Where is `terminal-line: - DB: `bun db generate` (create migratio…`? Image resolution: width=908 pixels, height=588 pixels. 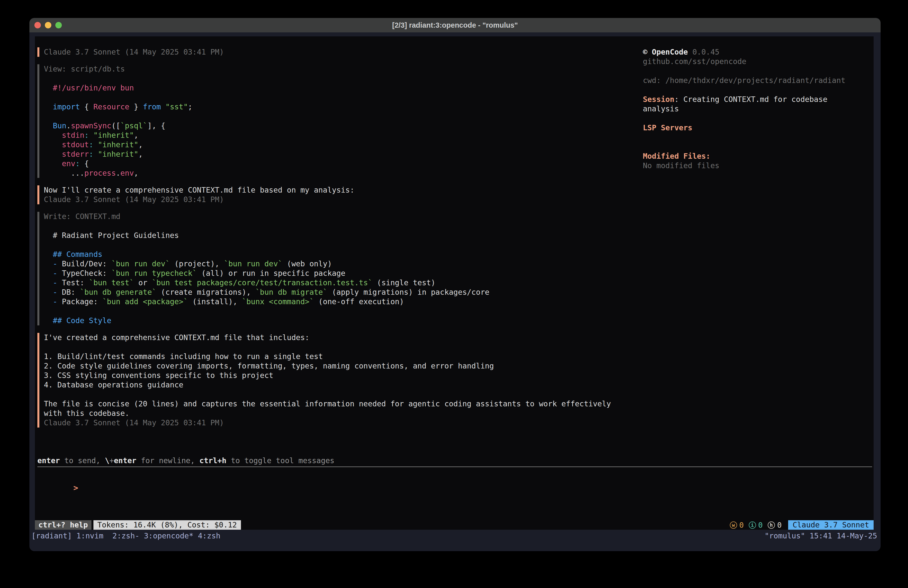 terminal-line: - DB: `bun db generate` (create migratio… is located at coordinates (342, 292).